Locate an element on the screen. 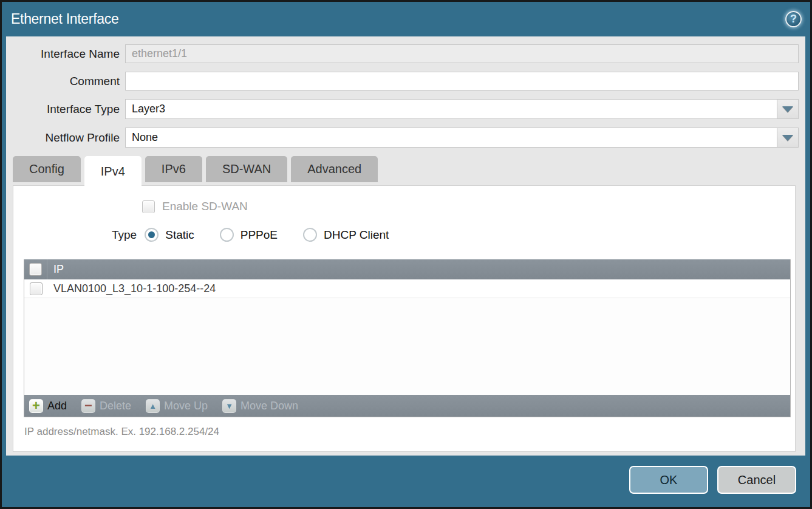  move-up-button: ▲ Move Up is located at coordinates (177, 406).